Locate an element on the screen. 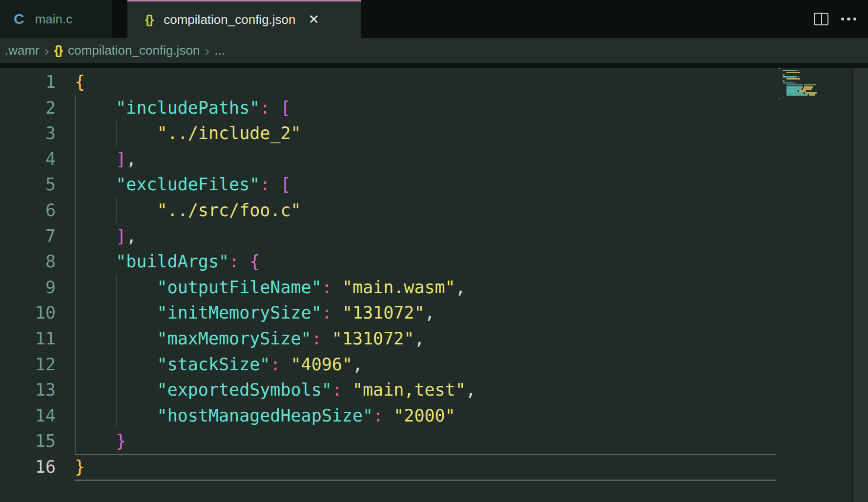 The image size is (868, 502). line-number: 5 is located at coordinates (28, 184).